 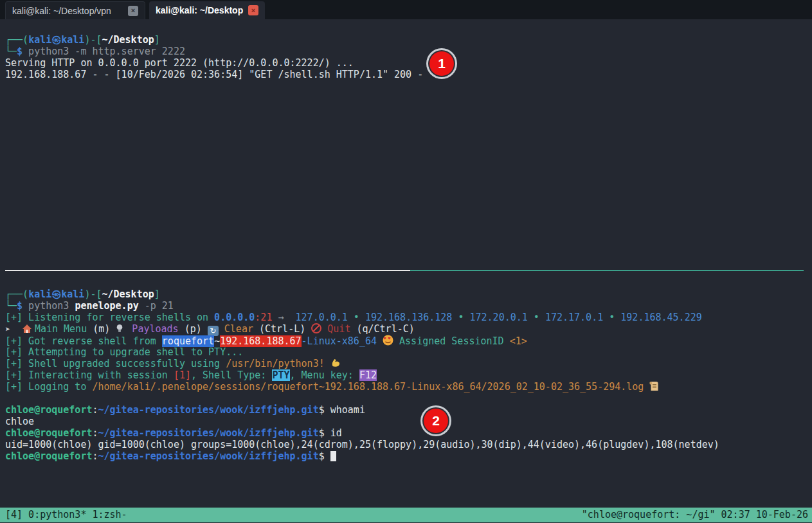 I want to click on command-whoami: whoami, so click(x=345, y=410).